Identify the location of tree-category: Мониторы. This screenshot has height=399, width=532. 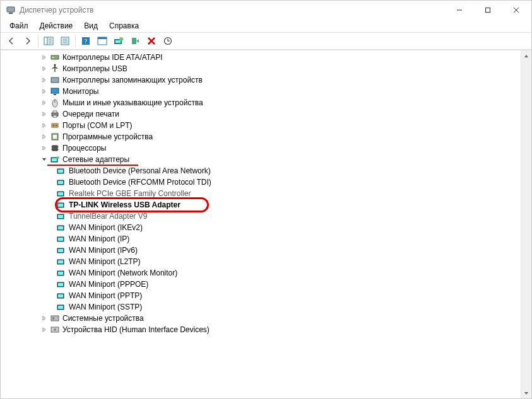
(266, 91).